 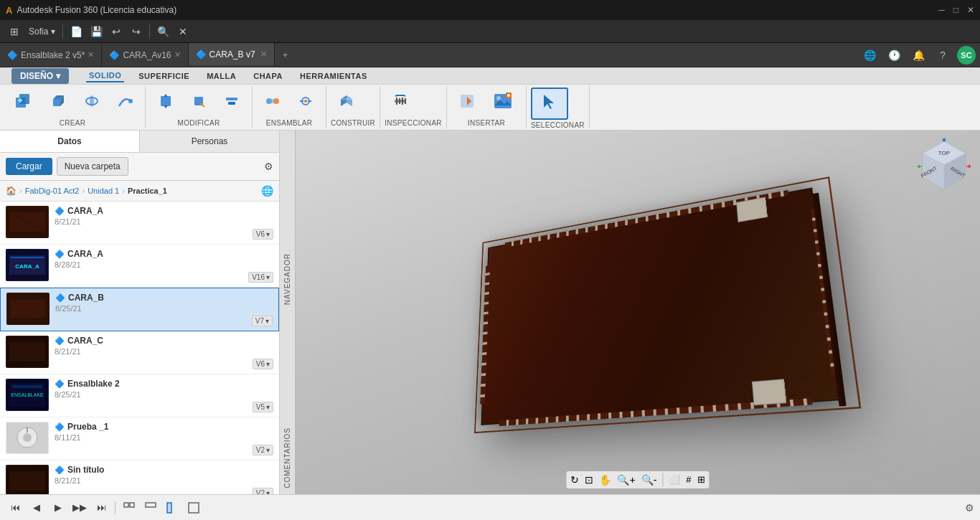 What do you see at coordinates (261, 277) in the screenshot?
I see `file-version: V16 ▾` at bounding box center [261, 277].